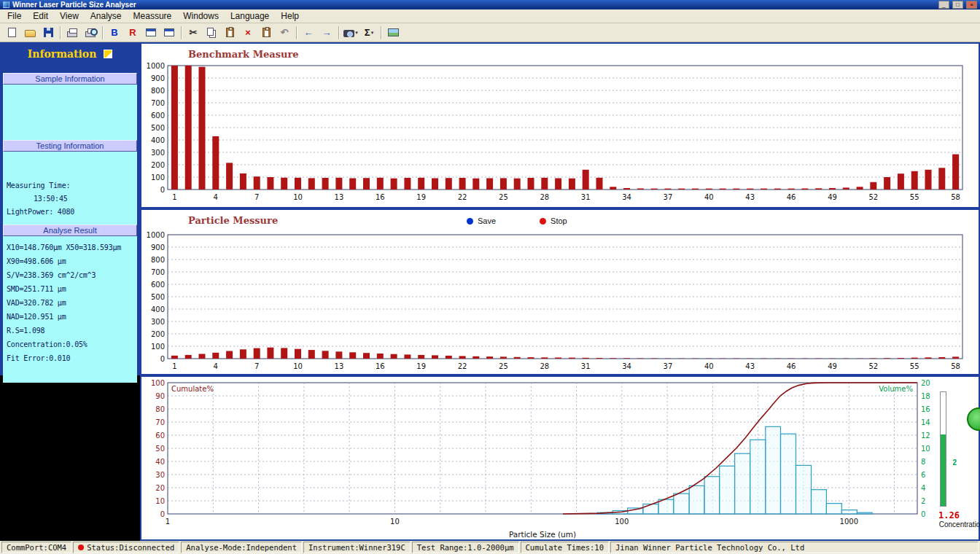 Image resolution: width=980 pixels, height=554 pixels. What do you see at coordinates (954, 462) in the screenshot?
I see `gauge-scale-label: 2` at bounding box center [954, 462].